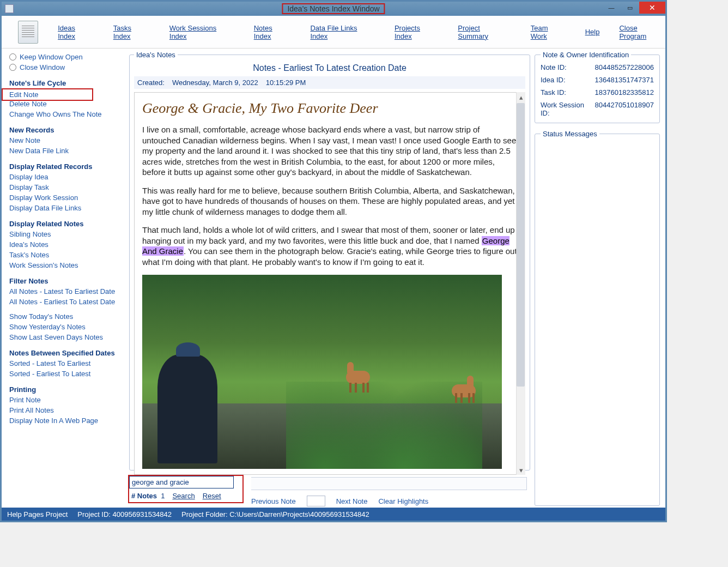 The width and height of the screenshot is (728, 567). I want to click on note-para-3: That much land, holds a whole lot of wil…, so click(330, 246).